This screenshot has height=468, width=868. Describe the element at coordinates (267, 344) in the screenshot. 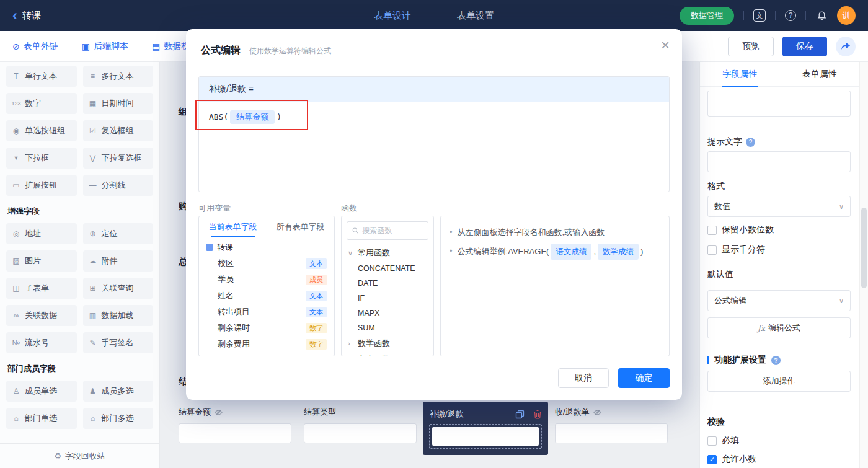

I see `variable-row: 剩余费用数字` at that location.